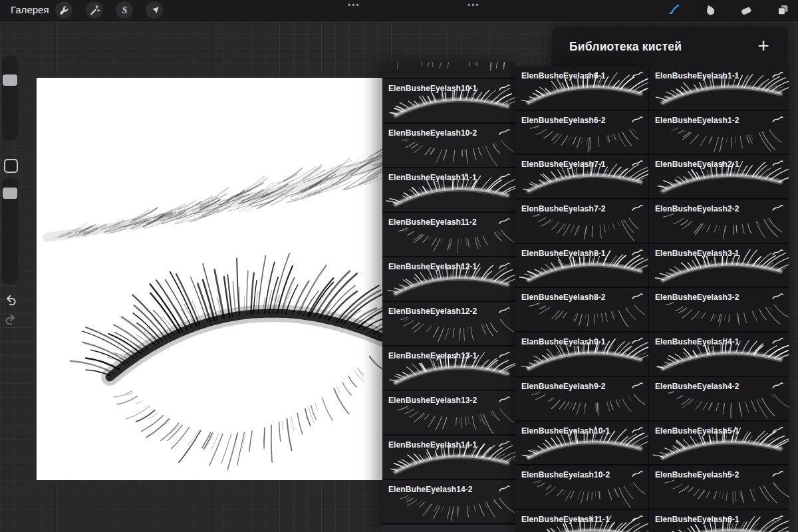  Describe the element at coordinates (564, 342) in the screenshot. I see `brush-name: ElanBusheEyelash9-1` at that location.